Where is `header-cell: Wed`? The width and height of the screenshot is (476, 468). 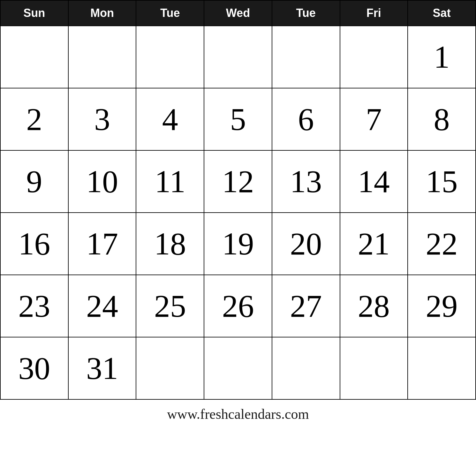 header-cell: Wed is located at coordinates (238, 13).